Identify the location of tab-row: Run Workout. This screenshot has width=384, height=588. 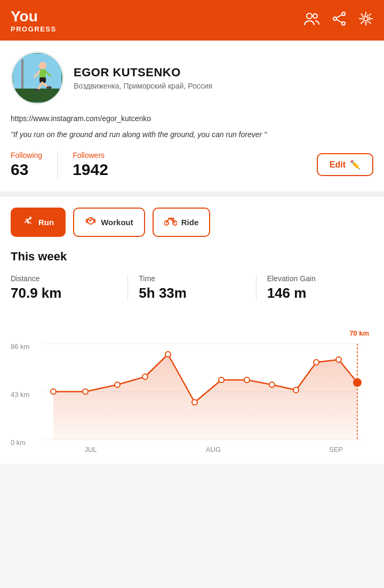
(192, 222).